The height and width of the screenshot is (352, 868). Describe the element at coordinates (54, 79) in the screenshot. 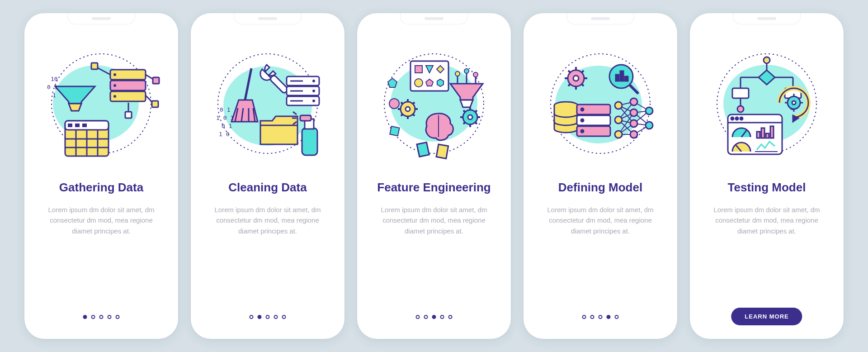

I see `svg-text: 10` at that location.